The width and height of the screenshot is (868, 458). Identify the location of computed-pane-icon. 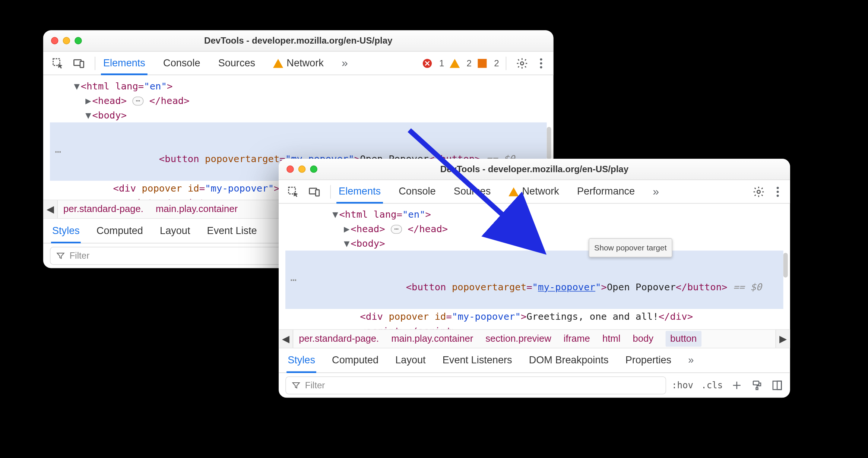
(777, 385).